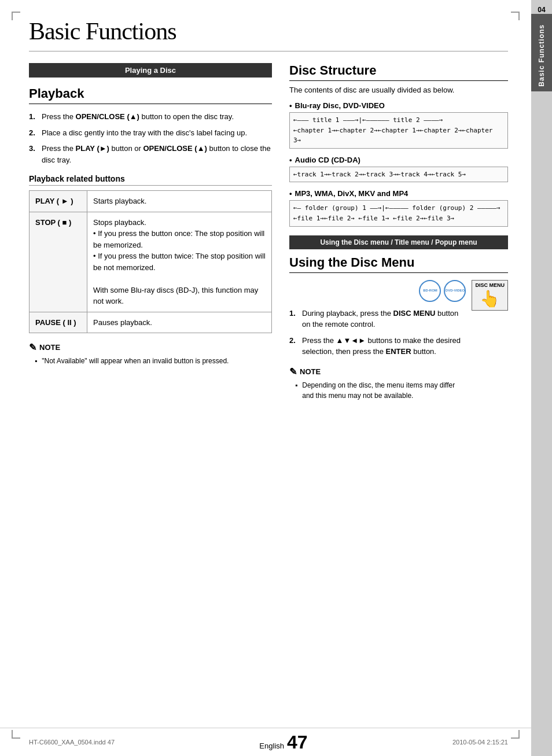  What do you see at coordinates (150, 180) in the screenshot?
I see `playback-buttons-subtitle: Playback related buttons` at bounding box center [150, 180].